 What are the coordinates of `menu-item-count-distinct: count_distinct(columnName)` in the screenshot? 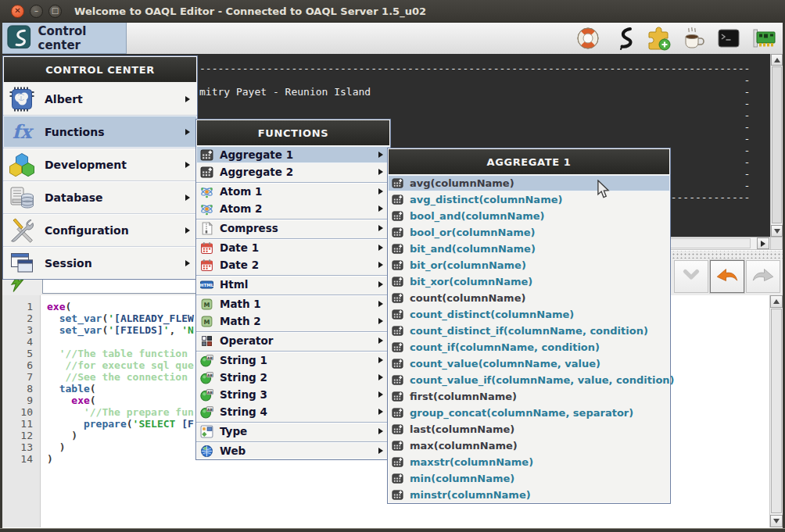 It's located at (529, 314).